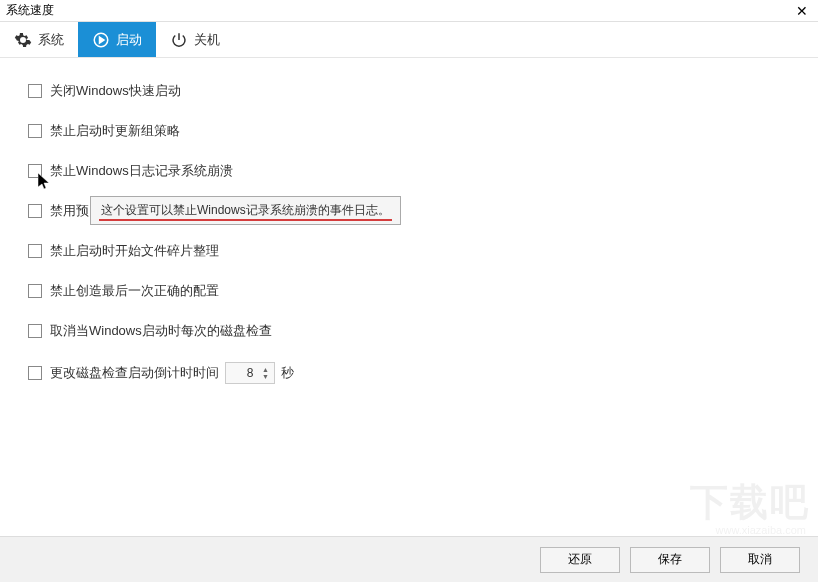 Image resolution: width=818 pixels, height=582 pixels. Describe the element at coordinates (195, 40) in the screenshot. I see `tab-shutdown: 关机` at that location.